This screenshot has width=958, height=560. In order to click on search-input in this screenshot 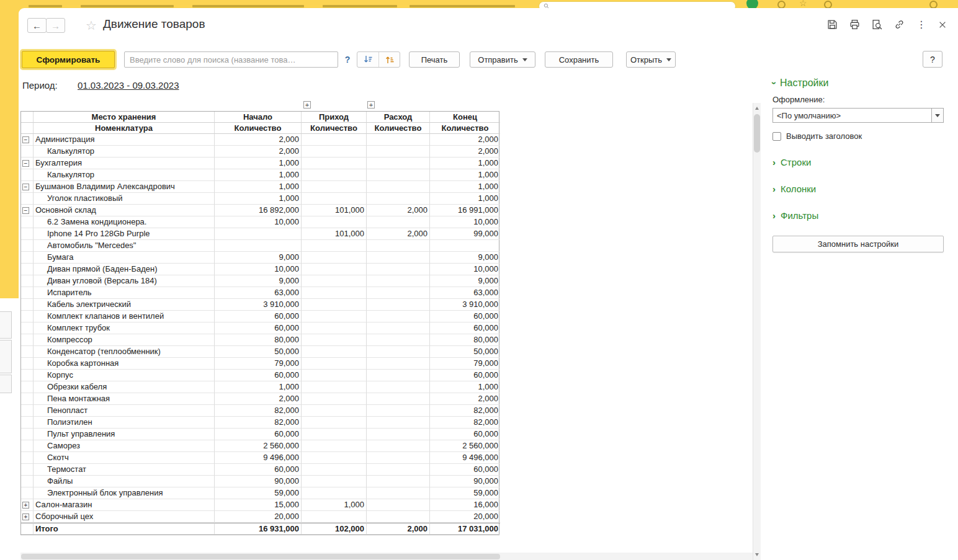, I will do `click(231, 60)`.